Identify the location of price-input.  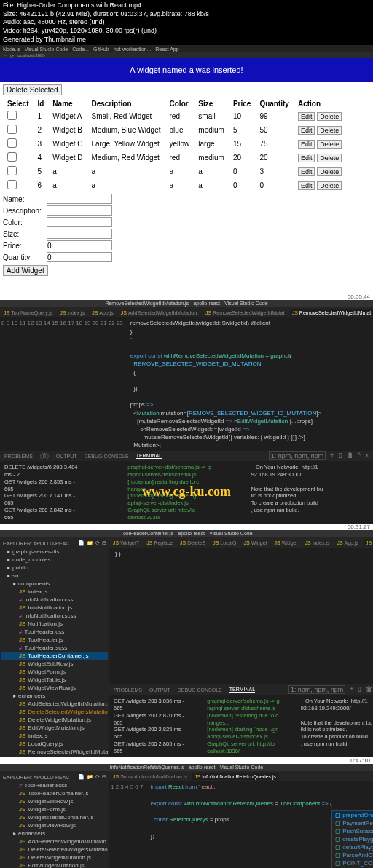
(79, 245).